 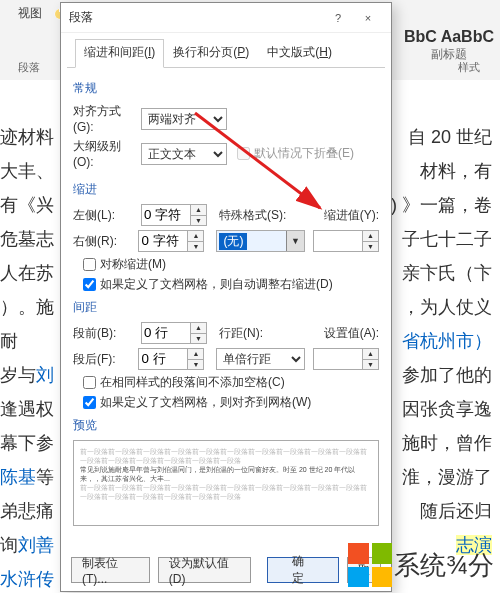 I want to click on style-gallery-item: BbC AaBbC 副标题, so click(x=449, y=46).